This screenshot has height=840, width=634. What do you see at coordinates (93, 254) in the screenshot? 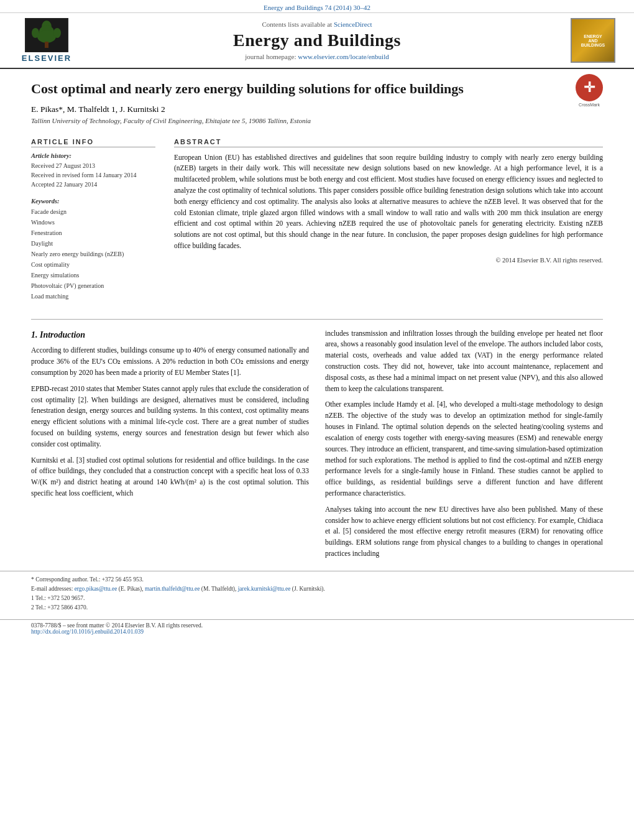
I see `keyword-5: Nearly zero energy buildings (nZEB)` at bounding box center [93, 254].